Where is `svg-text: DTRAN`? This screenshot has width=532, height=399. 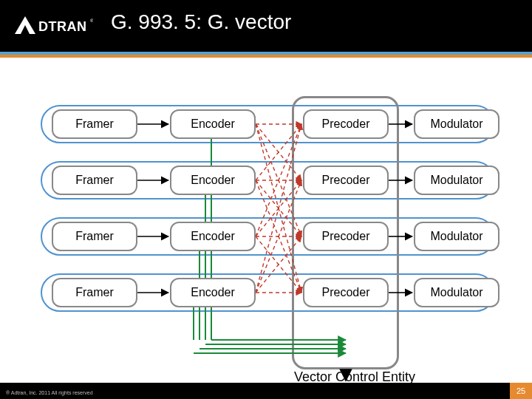 svg-text: DTRAN is located at coordinates (63, 27).